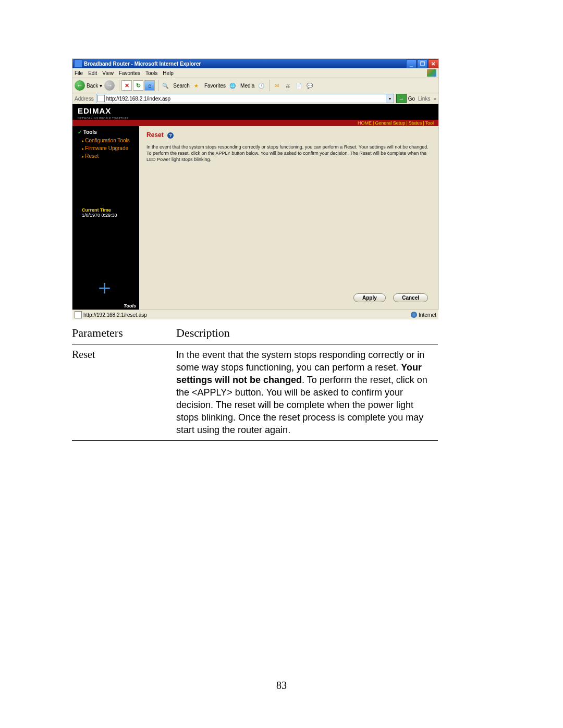  What do you see at coordinates (255, 111) in the screenshot?
I see `logo-row: EDIMAX` at bounding box center [255, 111].